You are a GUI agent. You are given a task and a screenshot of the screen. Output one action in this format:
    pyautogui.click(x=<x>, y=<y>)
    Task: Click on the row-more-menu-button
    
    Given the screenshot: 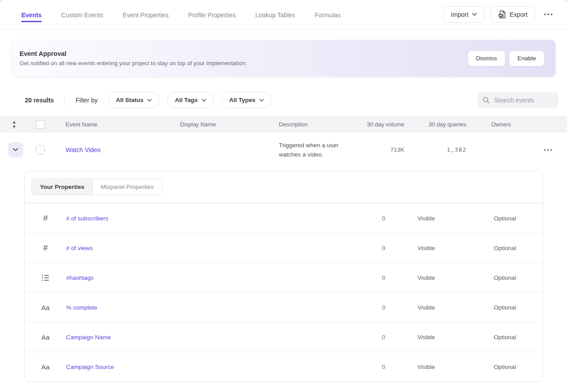 What is the action you would take?
    pyautogui.click(x=548, y=150)
    